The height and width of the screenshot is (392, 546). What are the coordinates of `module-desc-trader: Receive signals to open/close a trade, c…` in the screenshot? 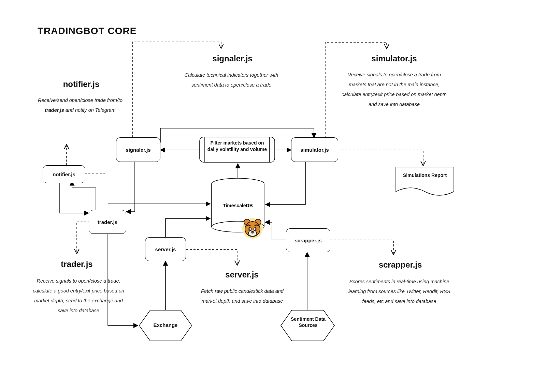 It's located at (78, 296).